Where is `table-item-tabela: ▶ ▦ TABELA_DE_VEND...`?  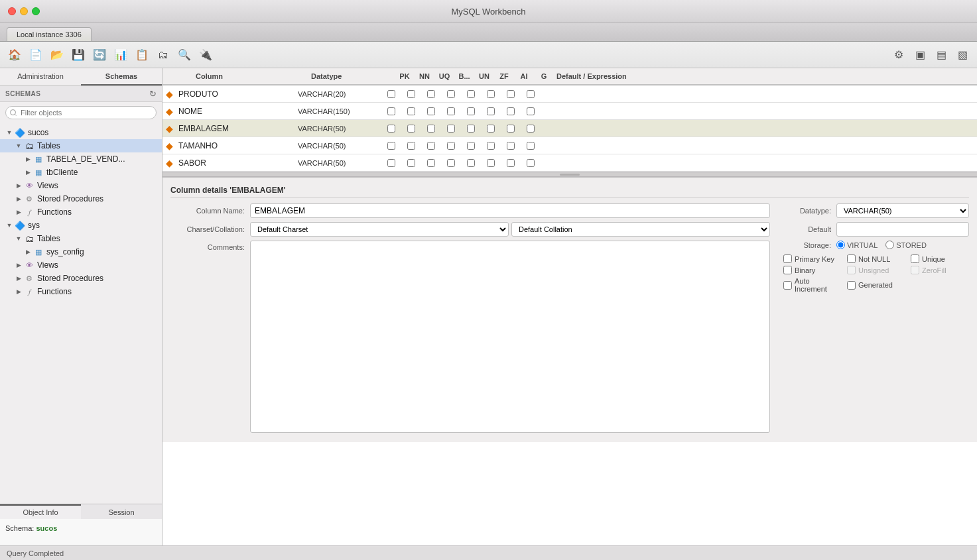 table-item-tabela: ▶ ▦ TABELA_DE_VEND... is located at coordinates (81, 159).